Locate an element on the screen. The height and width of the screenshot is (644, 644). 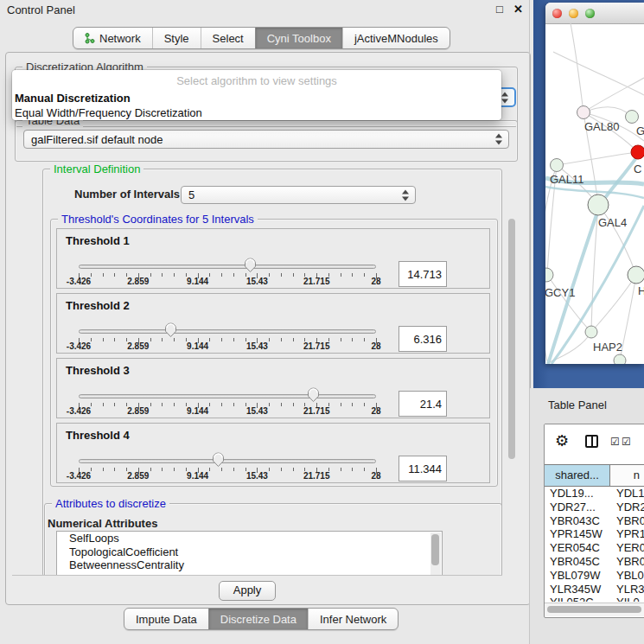
table-row: YIL052CYIL0 is located at coordinates (595, 598).